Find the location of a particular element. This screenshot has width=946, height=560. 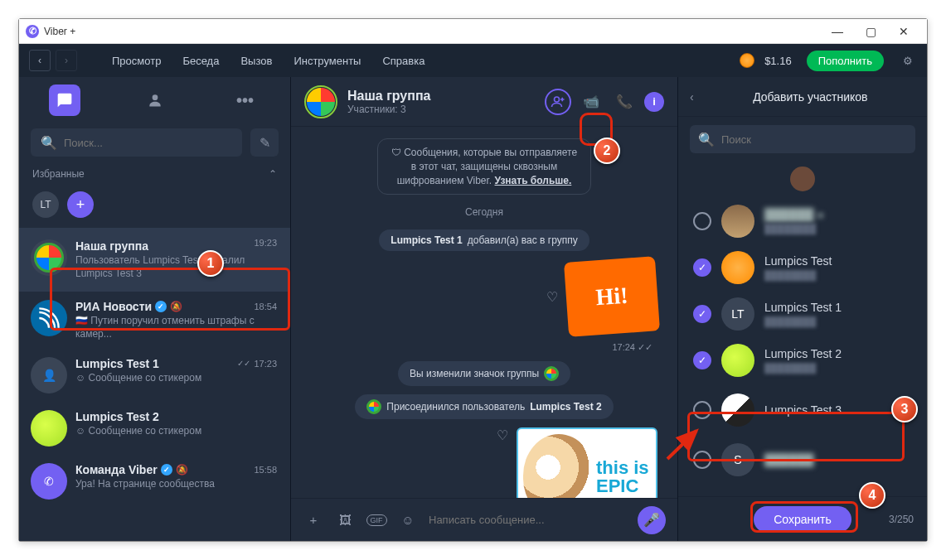

gif-icon: GIF is located at coordinates (376, 520).